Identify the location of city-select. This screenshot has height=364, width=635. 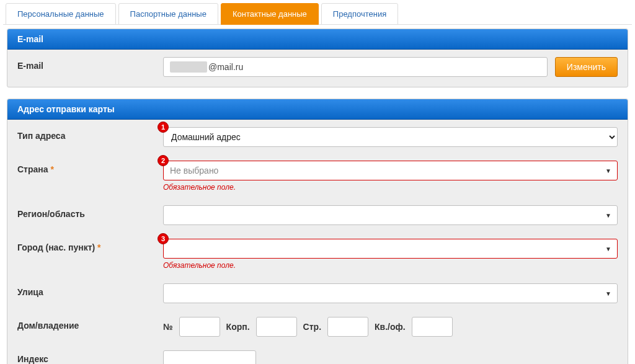
(391, 249).